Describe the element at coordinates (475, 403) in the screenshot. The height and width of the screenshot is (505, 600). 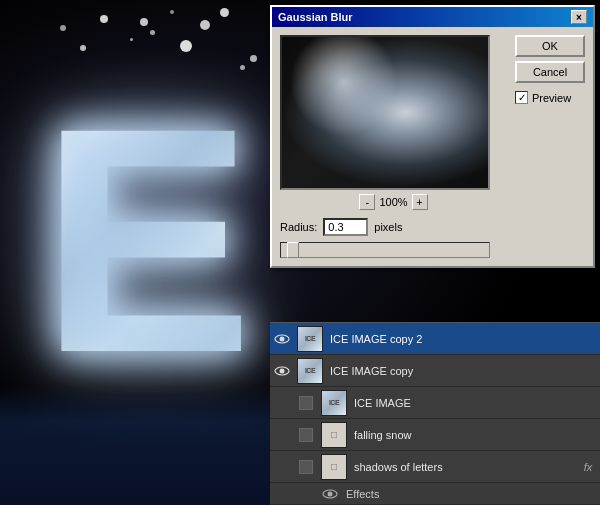
I see `layer-name-label-2: ICE IMAGE` at that location.